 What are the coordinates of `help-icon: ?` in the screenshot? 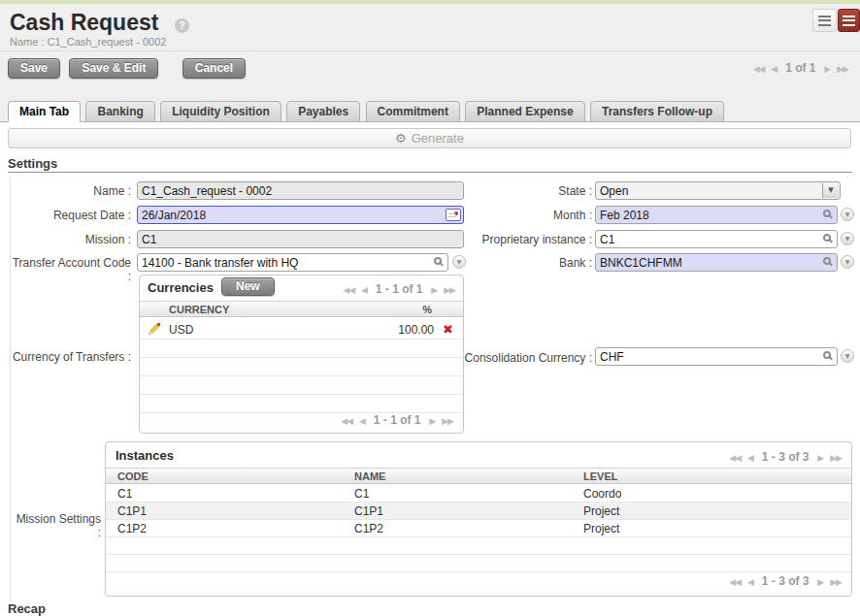 It's located at (182, 25).